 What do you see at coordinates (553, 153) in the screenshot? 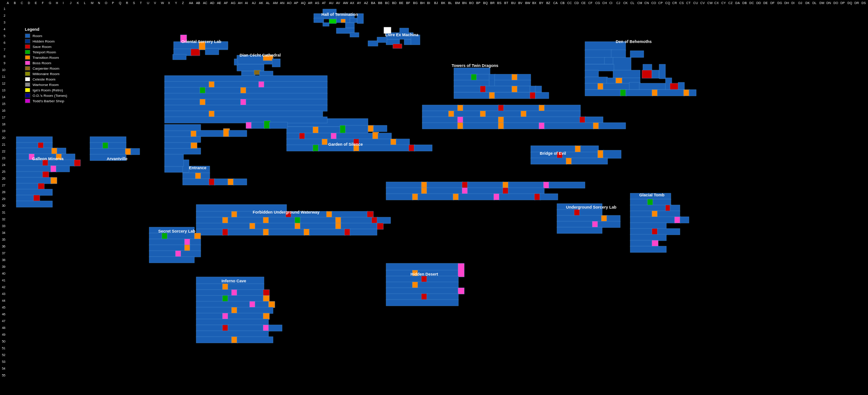
I see `svg-text: Bridge of Evil` at bounding box center [553, 153].